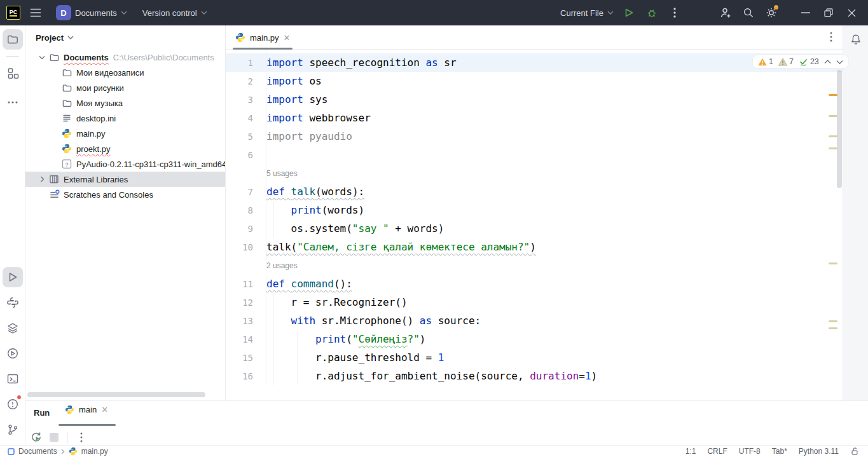 The image size is (868, 457). What do you see at coordinates (534, 339) in the screenshot?
I see `code-line: 14 print("Сөйлеңіз?")` at bounding box center [534, 339].